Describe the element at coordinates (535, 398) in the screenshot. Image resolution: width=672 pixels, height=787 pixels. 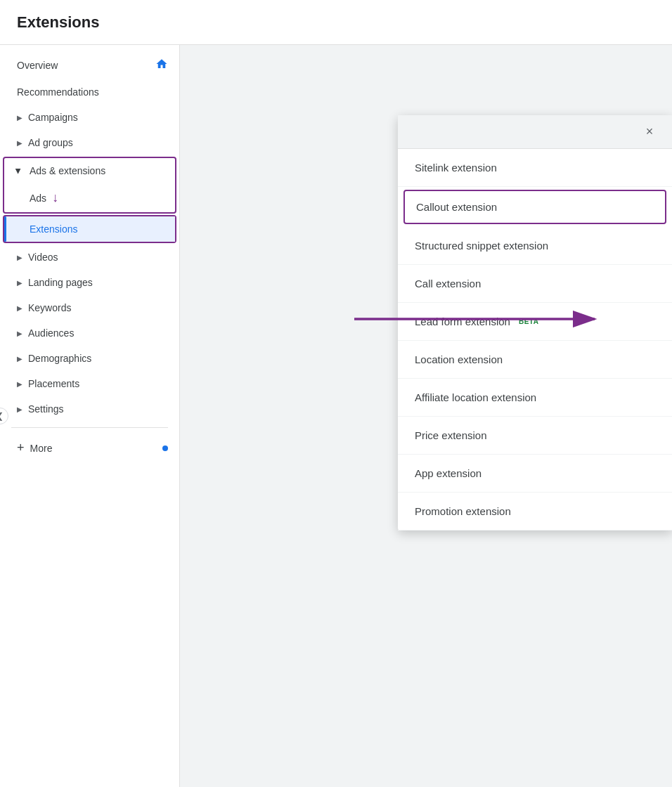
I see `dropdown-item-affiliate-location: Affiliate location extension` at that location.